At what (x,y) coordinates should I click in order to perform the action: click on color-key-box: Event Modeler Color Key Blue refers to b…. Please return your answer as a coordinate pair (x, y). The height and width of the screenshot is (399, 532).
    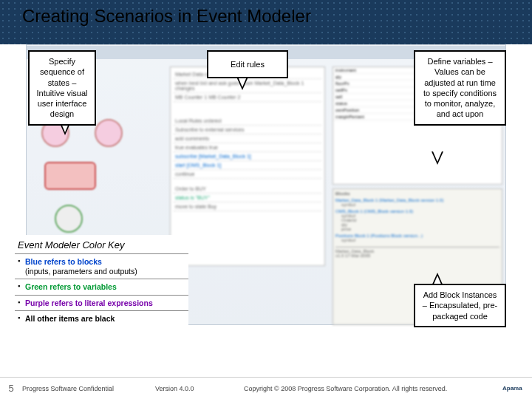
    Looking at the image, I should click on (102, 283).